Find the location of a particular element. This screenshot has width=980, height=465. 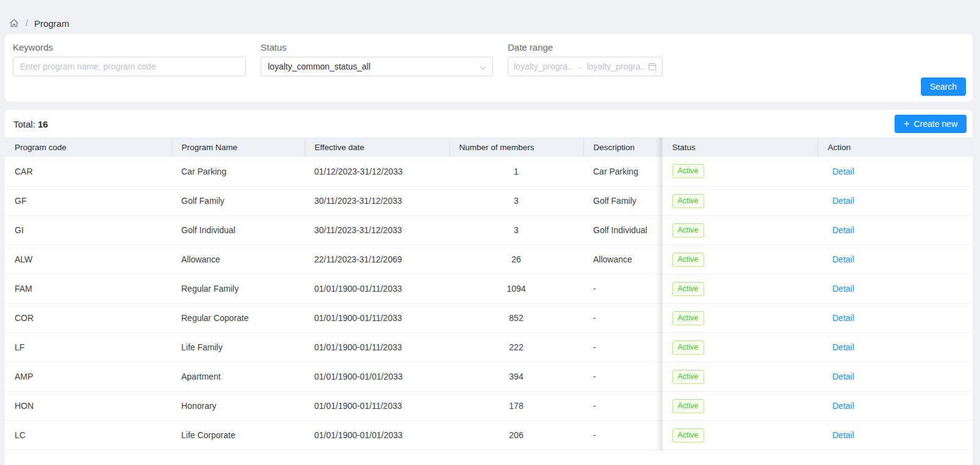

breadcrumb-current: Program is located at coordinates (52, 23).